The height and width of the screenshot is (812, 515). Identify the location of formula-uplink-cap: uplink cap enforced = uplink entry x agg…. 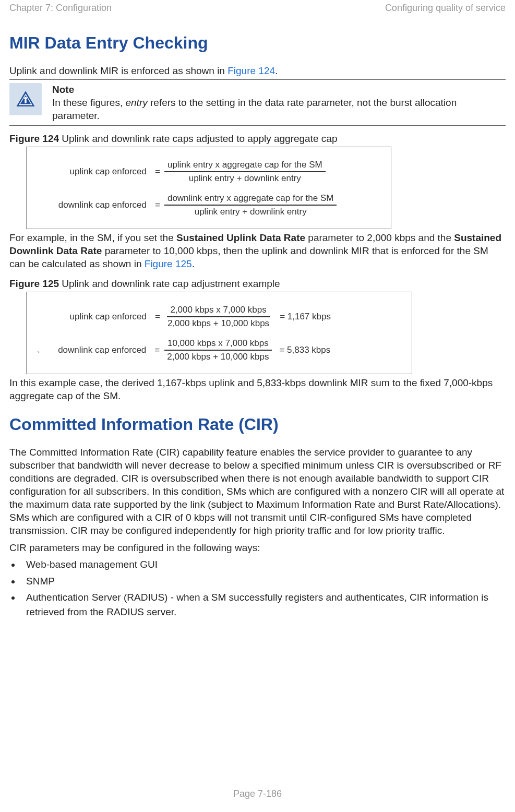
(209, 172).